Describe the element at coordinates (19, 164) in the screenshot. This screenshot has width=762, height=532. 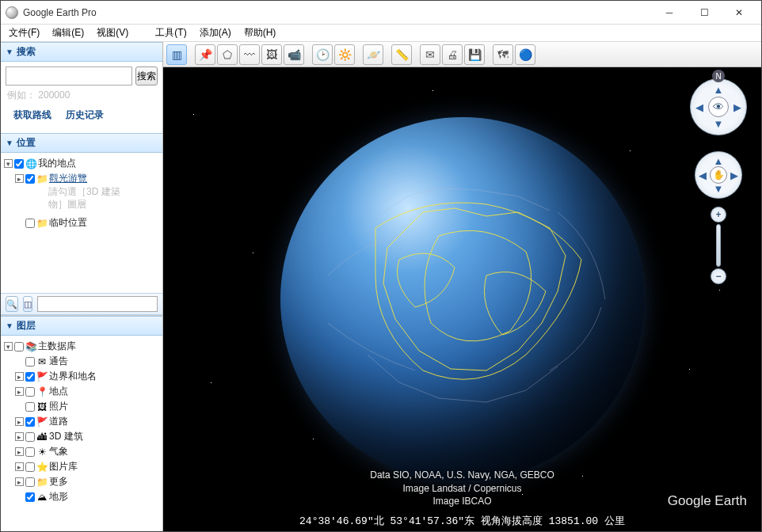
I see `checkbox-my-places` at that location.